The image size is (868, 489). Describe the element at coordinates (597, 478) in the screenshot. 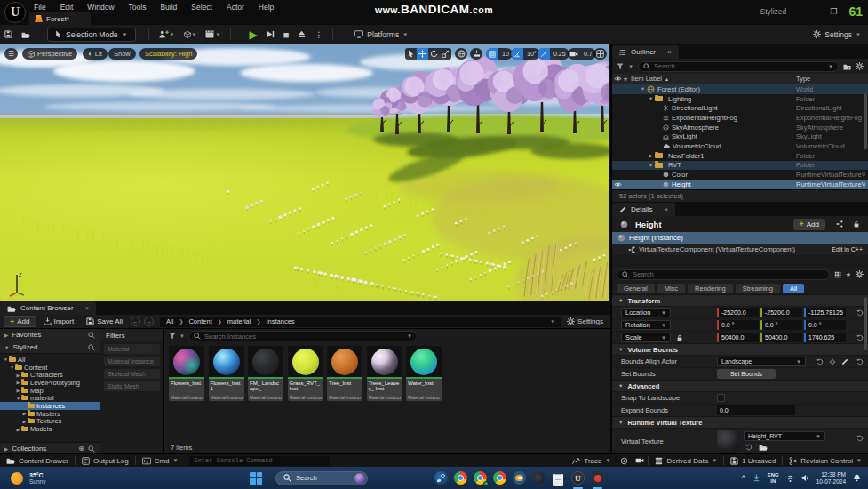

I see `bandicam-icon` at that location.